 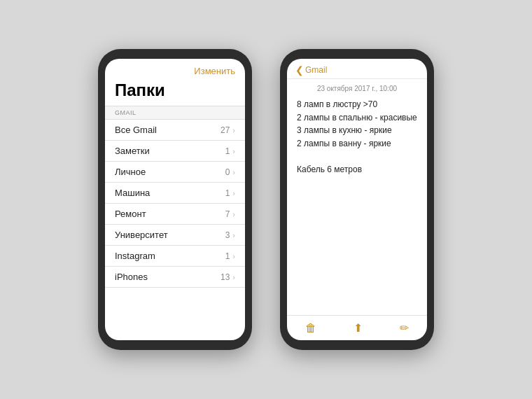 I want to click on folder-item: Instagram 1 ›, so click(x=175, y=256).